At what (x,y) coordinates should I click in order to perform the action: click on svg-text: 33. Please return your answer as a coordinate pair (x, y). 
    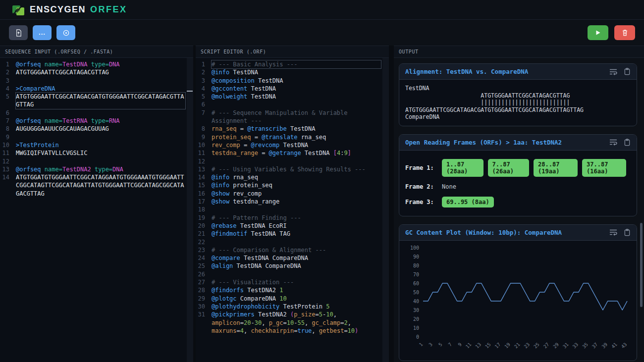
    Looking at the image, I should click on (575, 346).